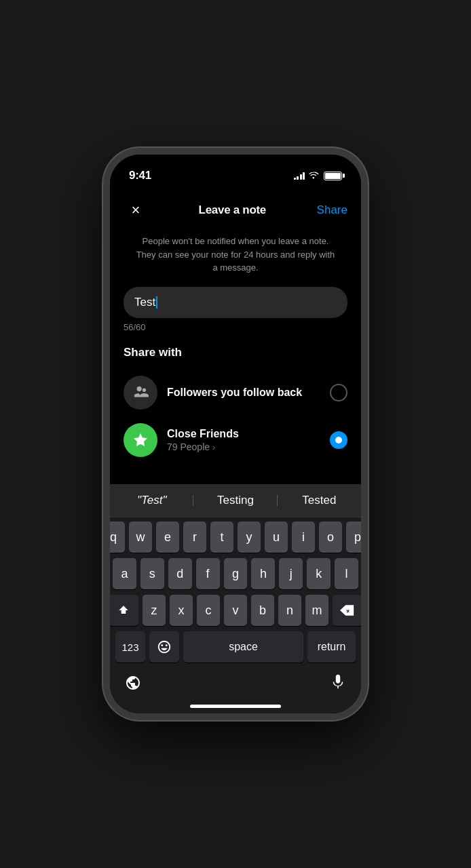  I want to click on key-n: n, so click(290, 610).